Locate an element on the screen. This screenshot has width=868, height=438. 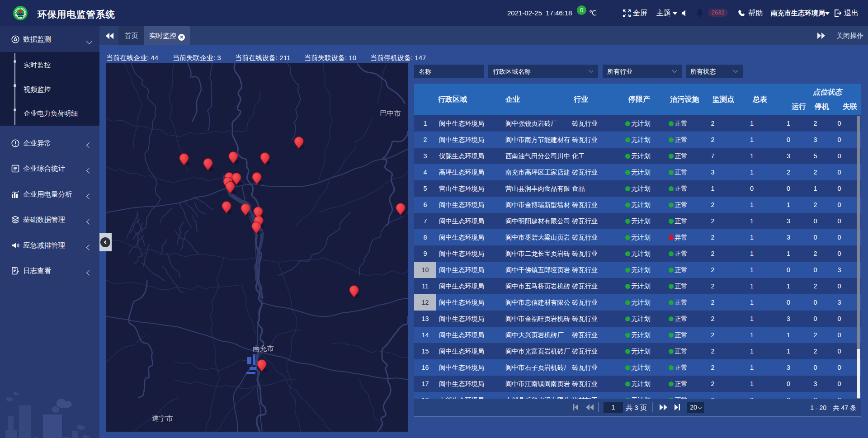
svg-text: 南充市 is located at coordinates (263, 348).